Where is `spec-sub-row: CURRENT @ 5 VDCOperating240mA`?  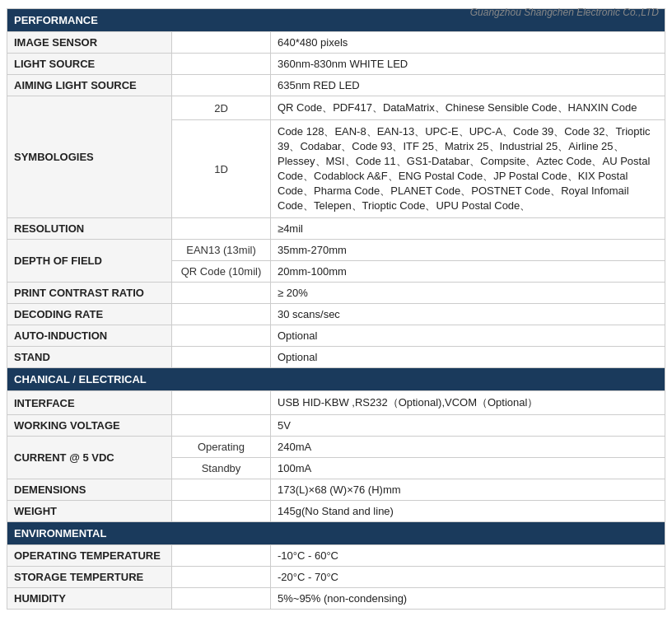
spec-sub-row: CURRENT @ 5 VDCOperating240mA is located at coordinates (336, 447).